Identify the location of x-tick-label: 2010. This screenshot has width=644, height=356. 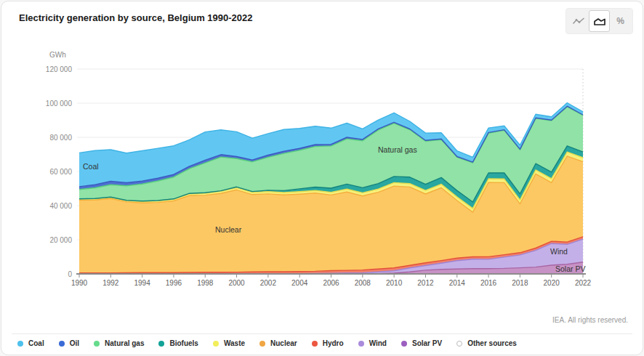
(394, 283).